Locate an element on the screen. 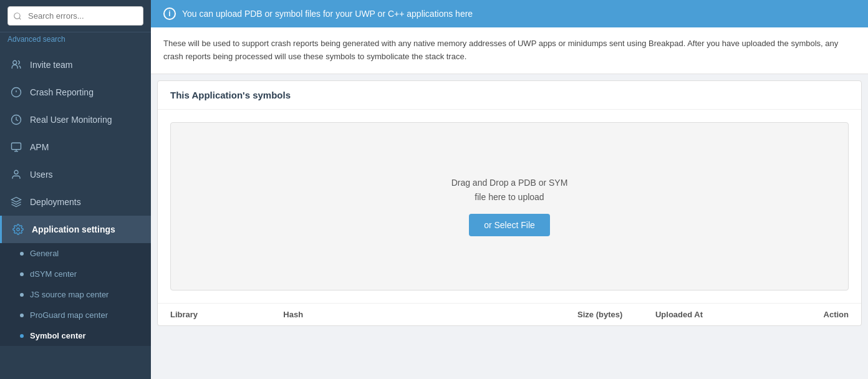 The image size is (868, 379). search-input is located at coordinates (75, 16).